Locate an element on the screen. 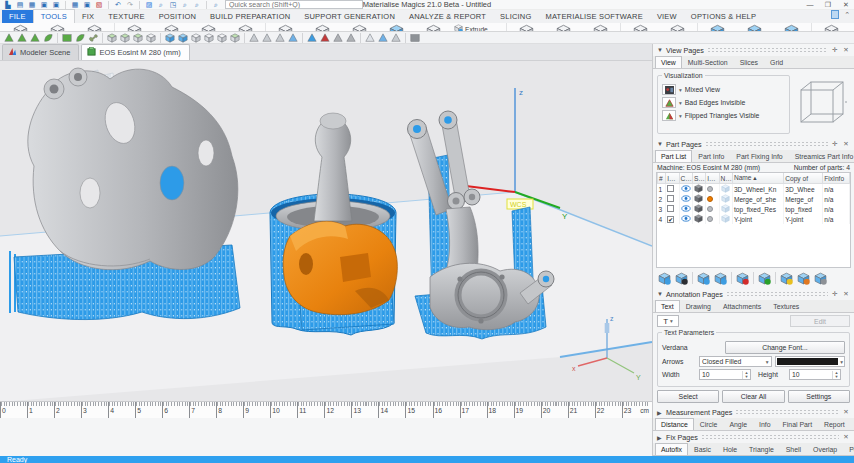  menu-tab-tools: TOOLS is located at coordinates (54, 16).